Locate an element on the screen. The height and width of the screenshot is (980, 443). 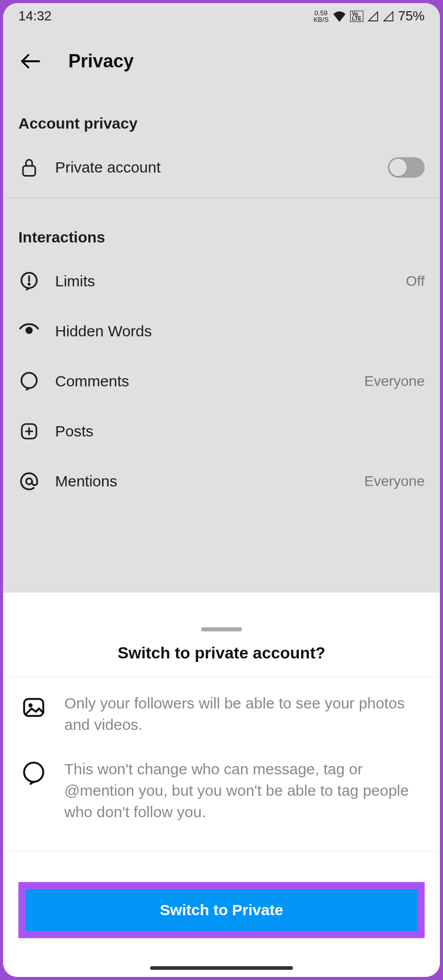
page-title: Privacy is located at coordinates (101, 61).